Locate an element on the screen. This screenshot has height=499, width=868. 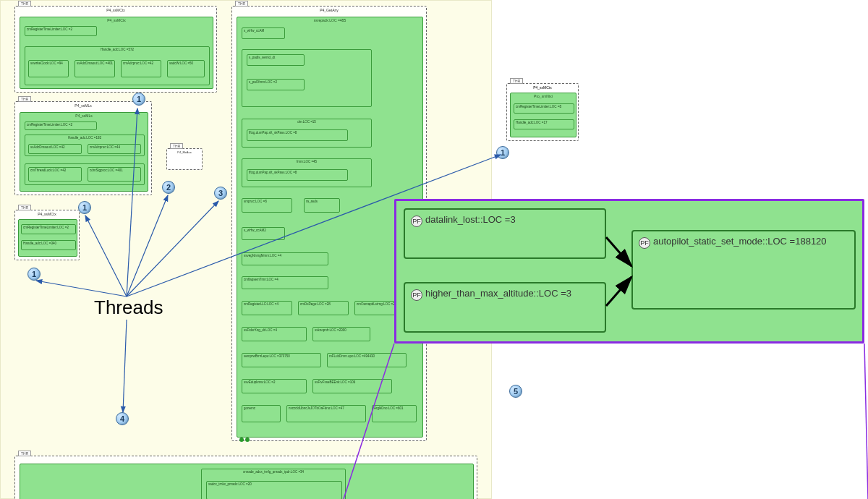
sub-box: ssFtdsrXng_dt:LOC =4 is located at coordinates (274, 334).